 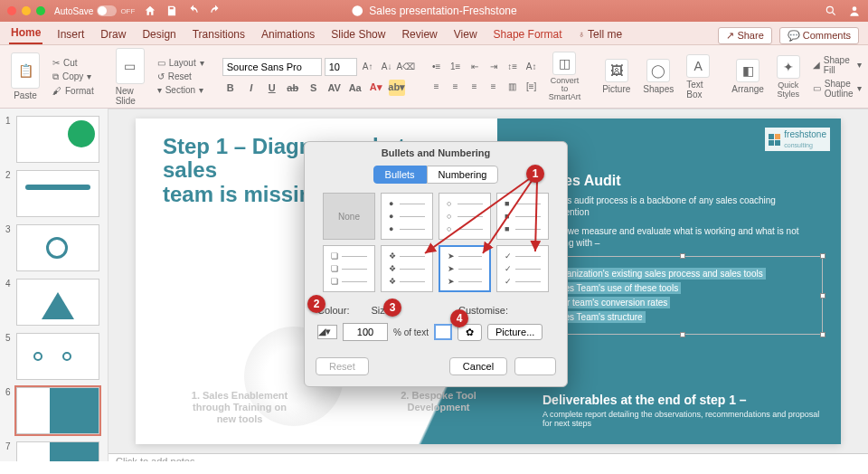 I want to click on annotation-4: 4, so click(x=459, y=318).